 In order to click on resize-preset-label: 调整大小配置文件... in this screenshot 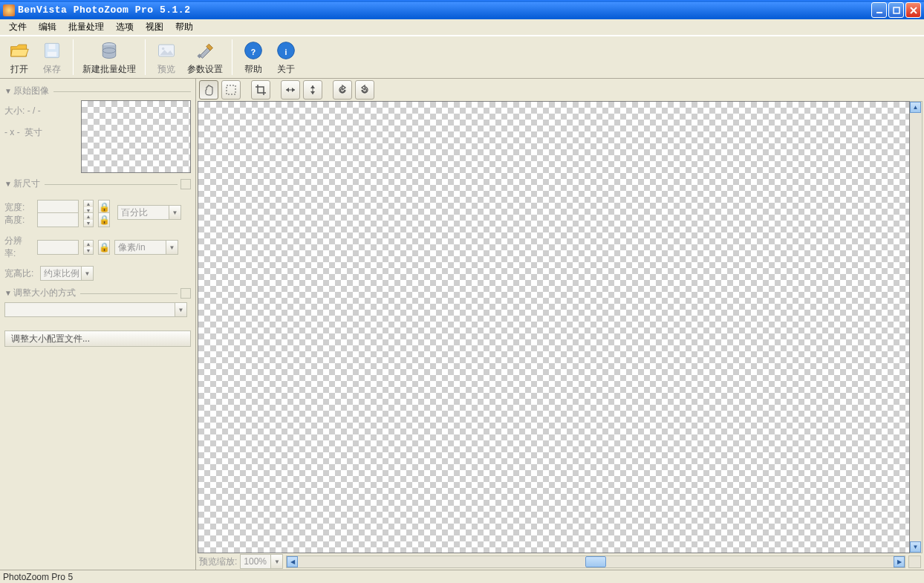, I will do `click(51, 339)`.